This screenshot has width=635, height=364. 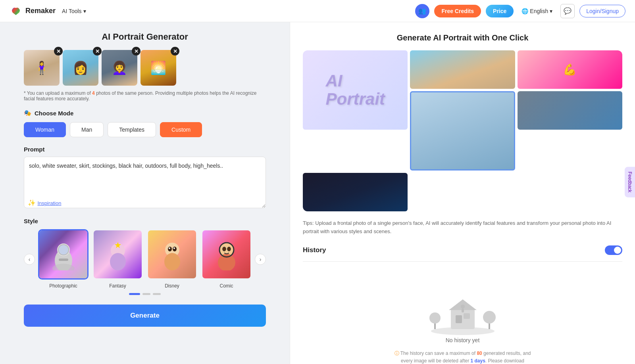 I want to click on upload-thumb-3: 👩‍🦱 ✕, so click(x=119, y=68).